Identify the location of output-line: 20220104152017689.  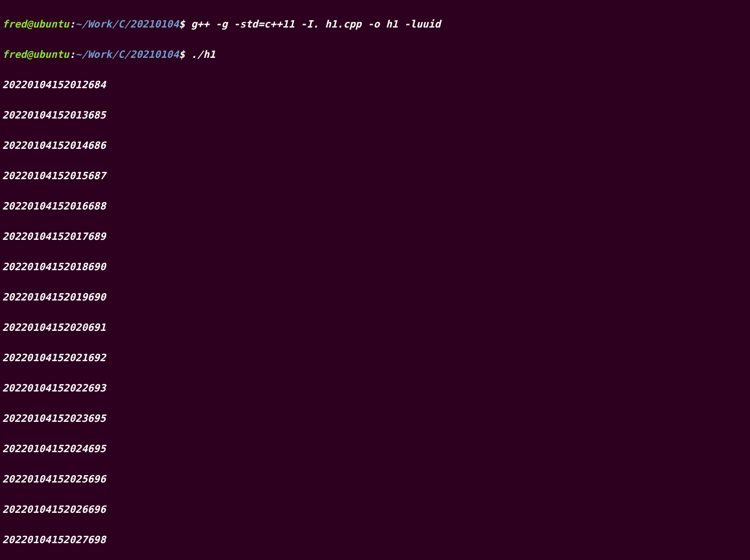
(375, 236).